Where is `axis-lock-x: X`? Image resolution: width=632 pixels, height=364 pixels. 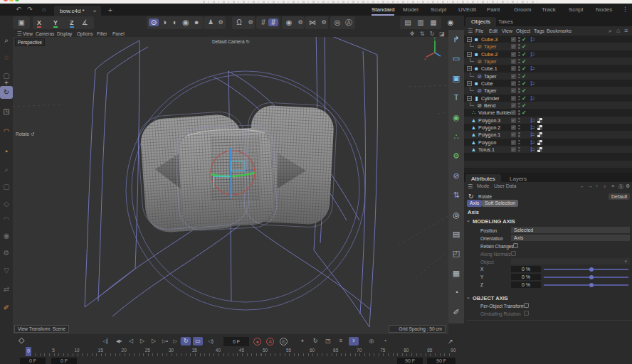
axis-lock-x: X is located at coordinates (39, 23).